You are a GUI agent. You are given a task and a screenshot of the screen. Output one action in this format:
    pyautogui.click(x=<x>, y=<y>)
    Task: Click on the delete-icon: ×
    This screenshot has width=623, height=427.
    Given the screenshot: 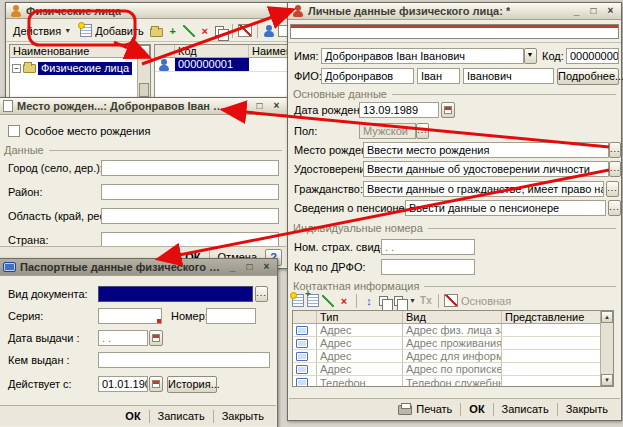 What is the action you would take?
    pyautogui.click(x=205, y=31)
    